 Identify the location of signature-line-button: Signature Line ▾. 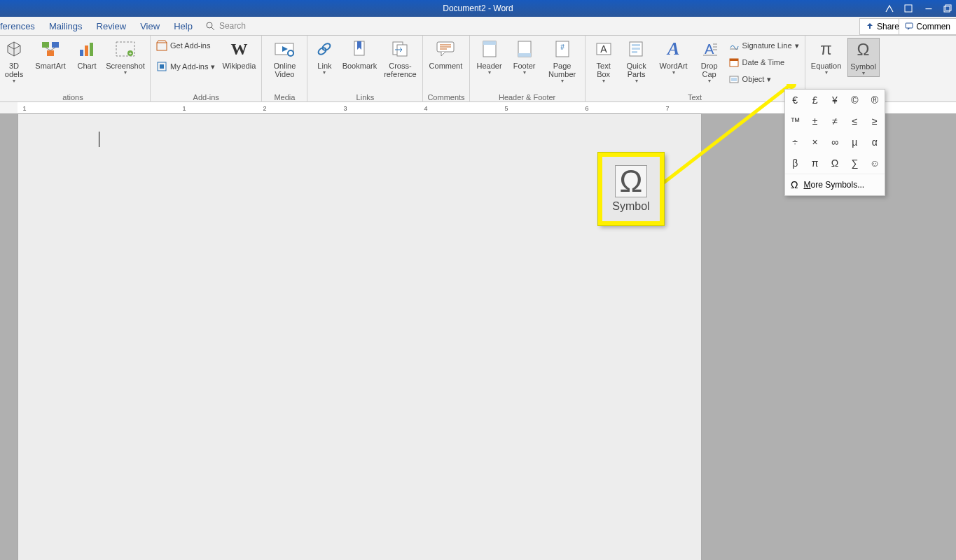
(763, 46).